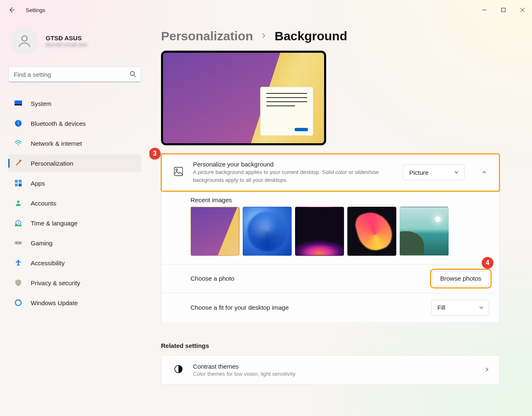 The height and width of the screenshot is (416, 532). I want to click on desktop-preview, so click(244, 98).